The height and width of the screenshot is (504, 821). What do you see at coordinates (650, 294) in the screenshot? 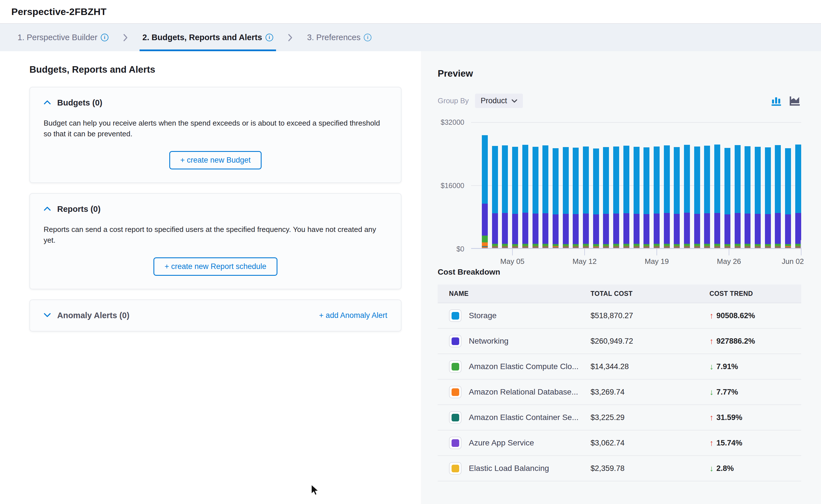
I see `column-header-total-cost: TOTAL COST` at bounding box center [650, 294].